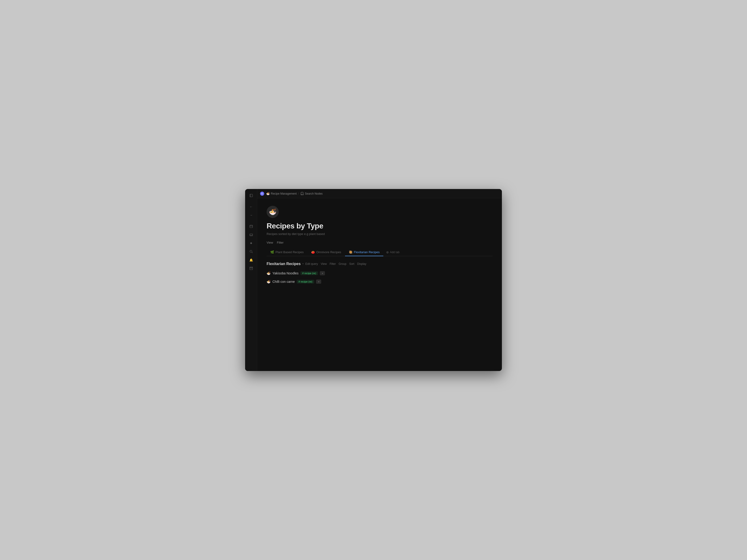 The image size is (747, 560). What do you see at coordinates (251, 268) in the screenshot?
I see `archive-icon` at bounding box center [251, 268].